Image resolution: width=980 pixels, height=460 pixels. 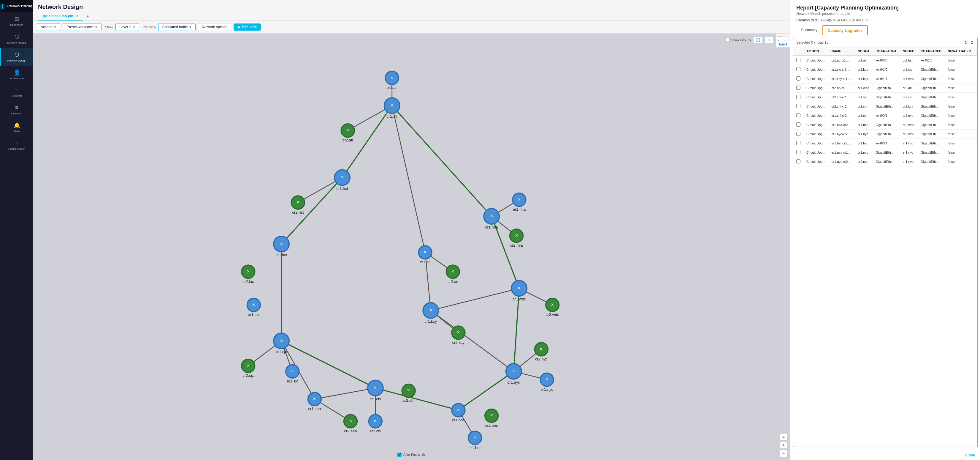 I want to click on node-cr1-atl: ✕ cr1.atl, so click(x=392, y=108).